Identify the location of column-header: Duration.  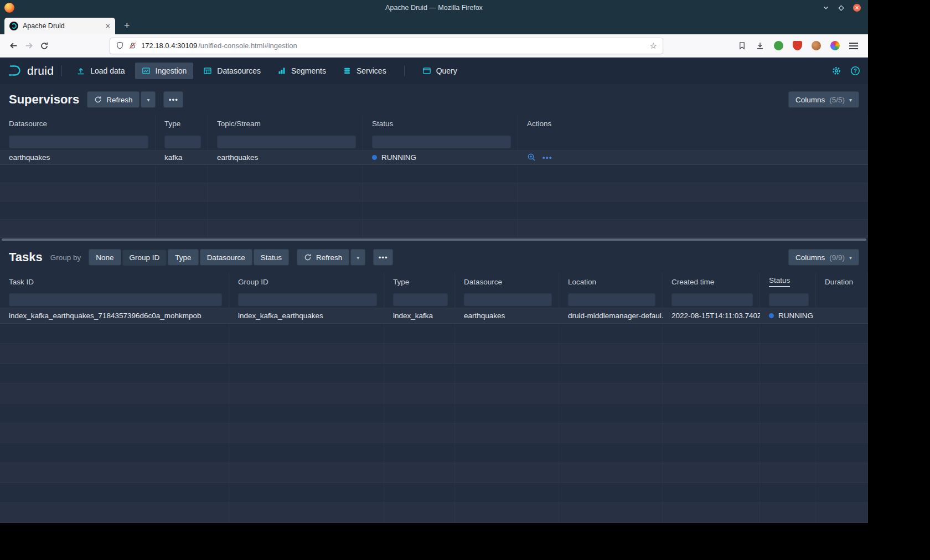
(842, 282).